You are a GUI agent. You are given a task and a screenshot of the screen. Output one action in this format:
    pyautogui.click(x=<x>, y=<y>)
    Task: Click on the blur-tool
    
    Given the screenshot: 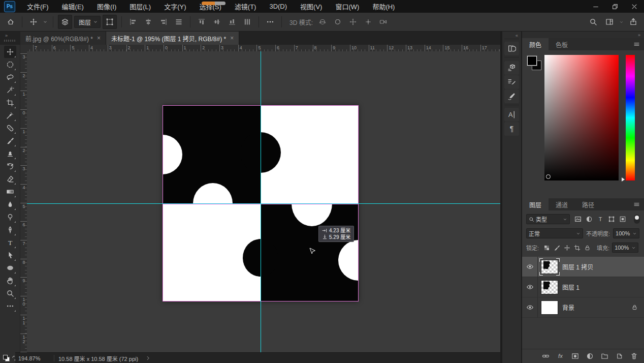 What is the action you would take?
    pyautogui.click(x=10, y=204)
    